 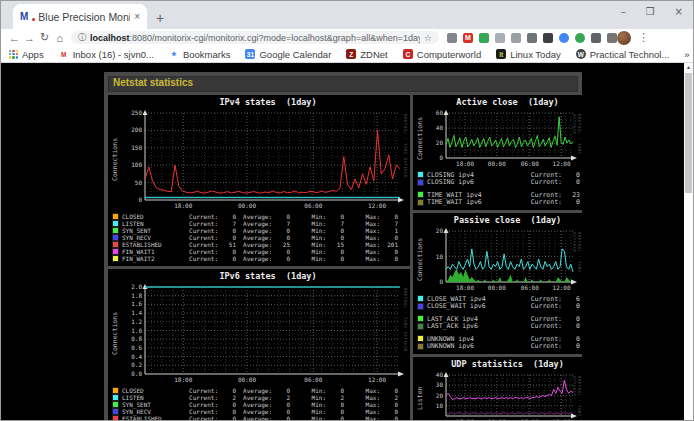 What do you see at coordinates (688, 68) in the screenshot?
I see `scrollbar-up-icon: ▲` at bounding box center [688, 68].